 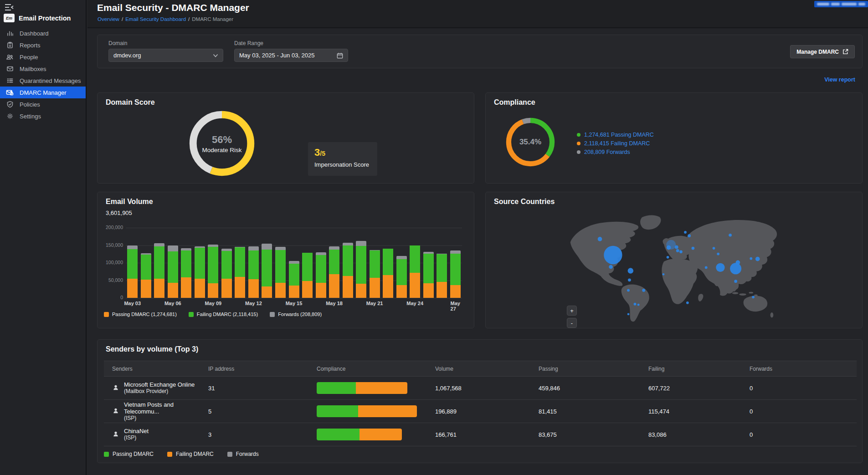 What do you see at coordinates (291, 56) in the screenshot?
I see `date-range-input: May 03, 2025 - Jun 03, 2025` at bounding box center [291, 56].